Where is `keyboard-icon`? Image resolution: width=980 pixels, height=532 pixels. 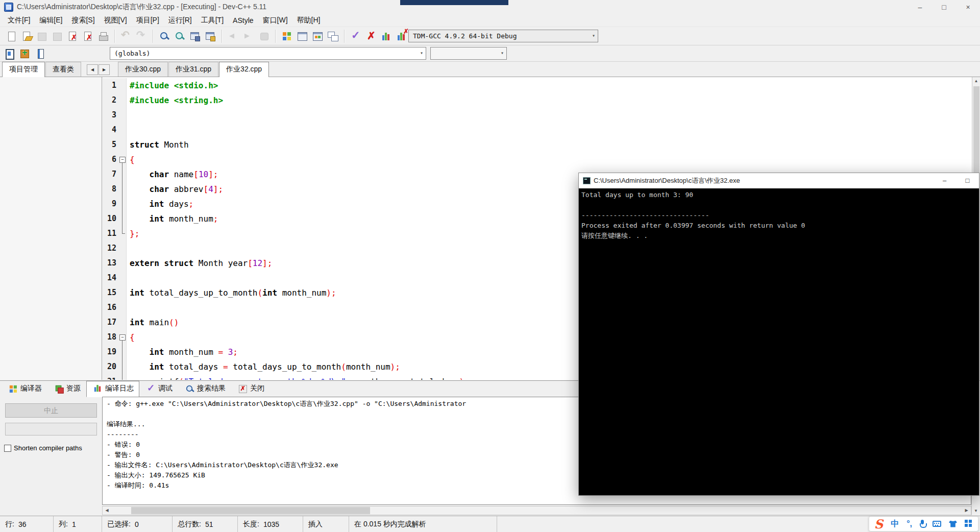
keyboard-icon is located at coordinates (937, 524).